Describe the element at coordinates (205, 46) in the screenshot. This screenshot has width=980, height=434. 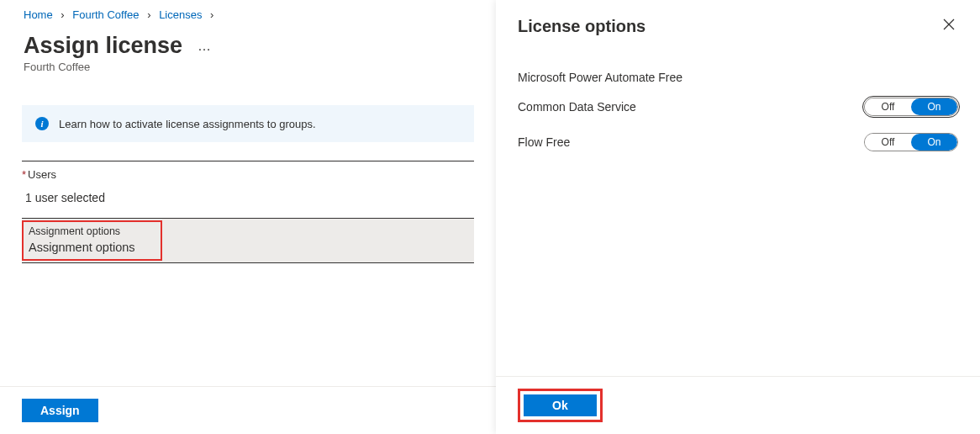
I see `more-menu-icon: …` at that location.